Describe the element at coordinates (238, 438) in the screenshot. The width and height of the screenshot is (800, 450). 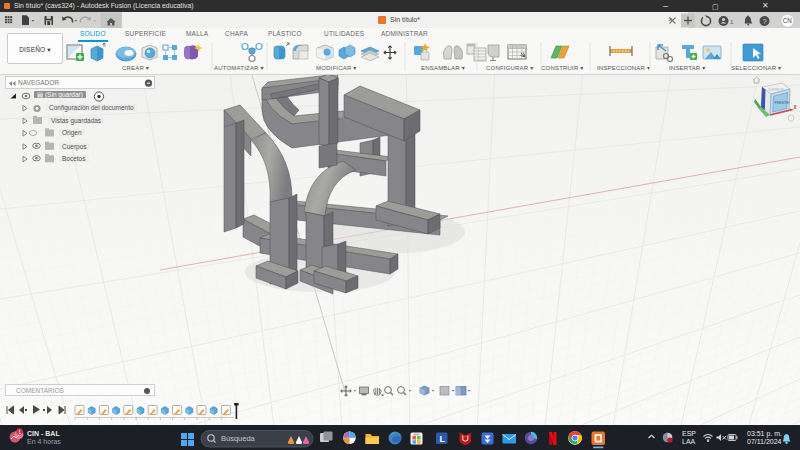
I see `svg-text: Búsqueda` at that location.